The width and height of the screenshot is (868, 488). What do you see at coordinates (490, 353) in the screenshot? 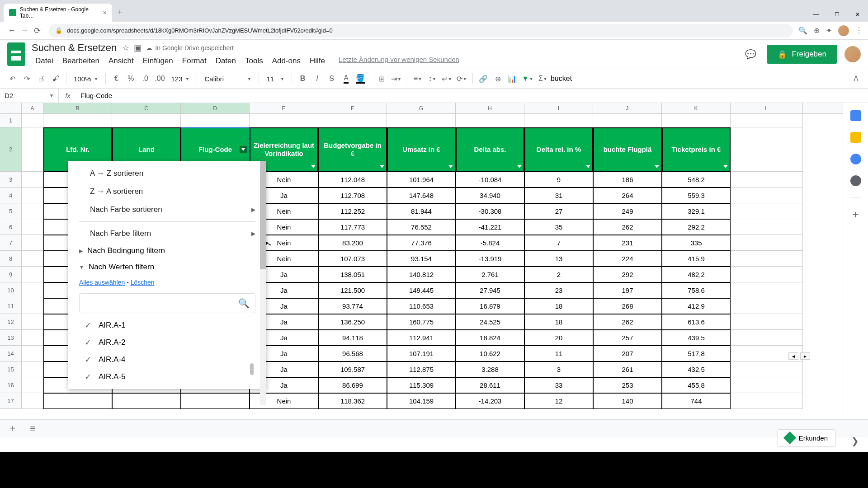
I see `cell: 10.622` at bounding box center [490, 353].